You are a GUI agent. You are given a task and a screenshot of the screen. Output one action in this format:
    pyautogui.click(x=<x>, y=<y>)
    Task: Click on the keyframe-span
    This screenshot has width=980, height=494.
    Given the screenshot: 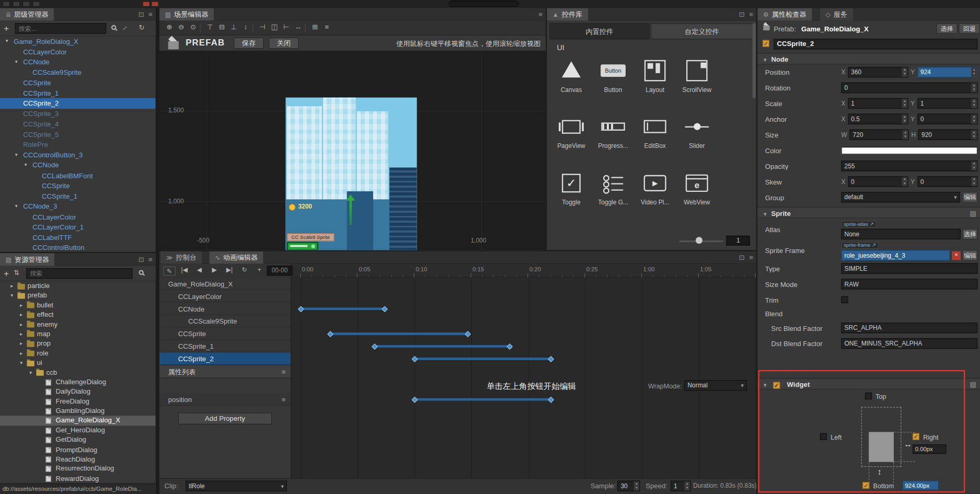 What is the action you would take?
    pyautogui.click(x=343, y=308)
    